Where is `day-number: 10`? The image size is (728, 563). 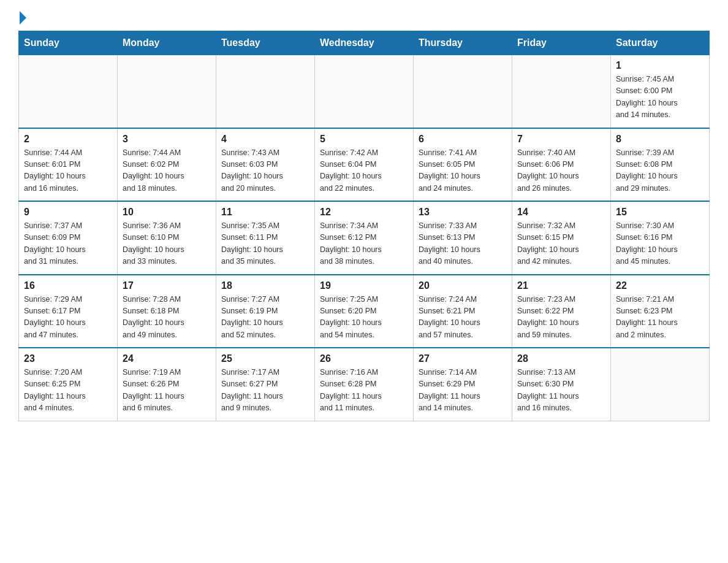
day-number: 10 is located at coordinates (167, 212).